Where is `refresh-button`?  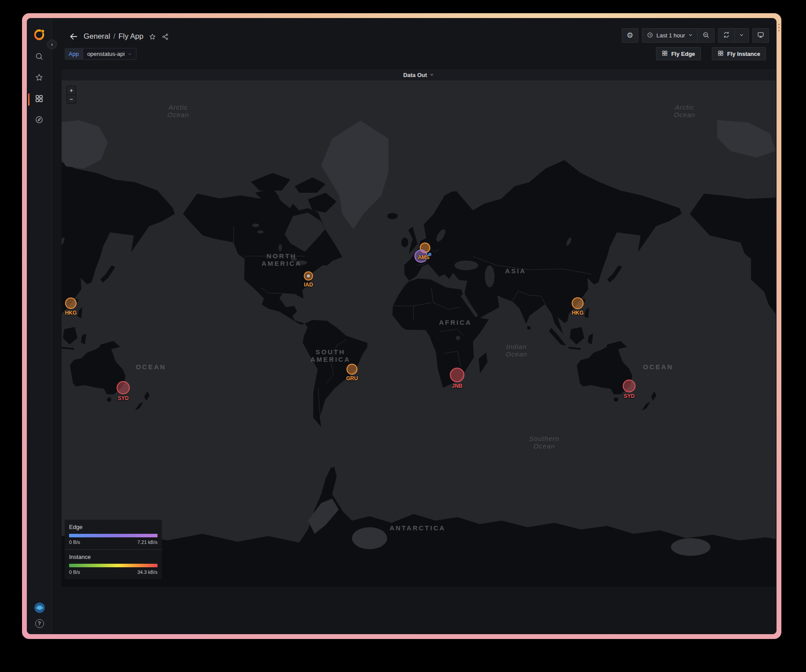 refresh-button is located at coordinates (726, 35).